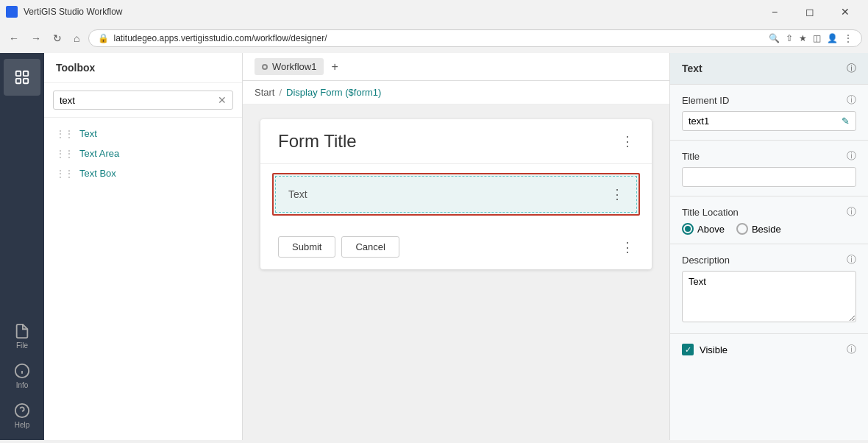 The image size is (868, 443). I want to click on visible-help-icon: ⓘ, so click(852, 350).